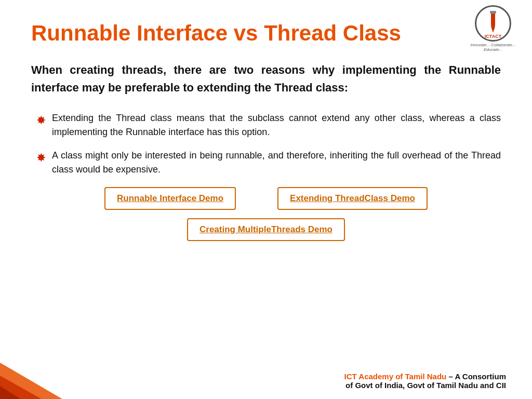 This screenshot has width=532, height=399. What do you see at coordinates (266, 79) in the screenshot?
I see `intro-paragraph: When creating threads, there are two rea…` at bounding box center [266, 79].